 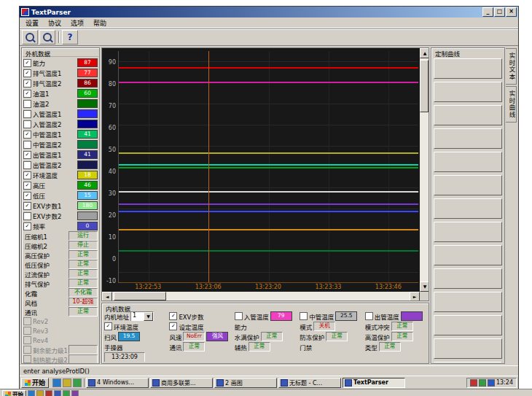 What do you see at coordinates (488, 12) in the screenshot?
I see `minimize-button: _` at bounding box center [488, 12].